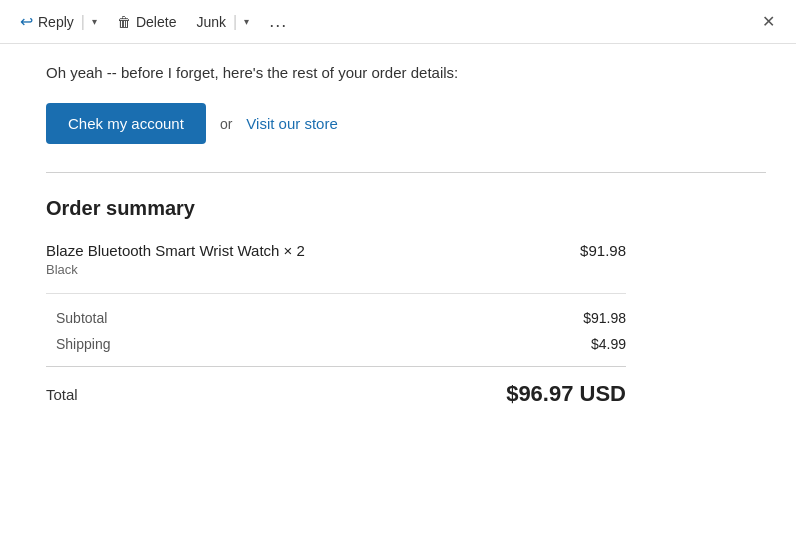 The width and height of the screenshot is (796, 538). What do you see at coordinates (768, 22) in the screenshot?
I see `close-button: ✕` at bounding box center [768, 22].